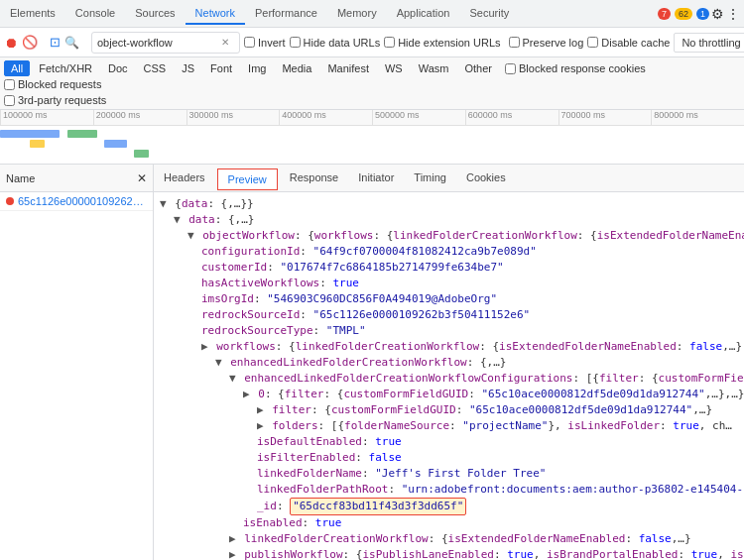 The width and height of the screenshot is (744, 560). Describe the element at coordinates (424, 14) in the screenshot. I see `tab-application: Application` at that location.